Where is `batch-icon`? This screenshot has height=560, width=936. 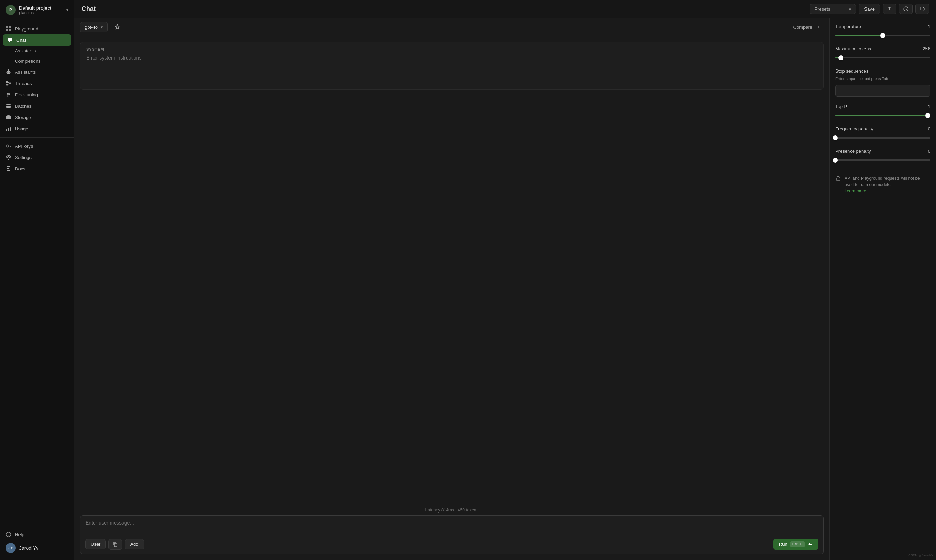
batch-icon is located at coordinates (8, 106).